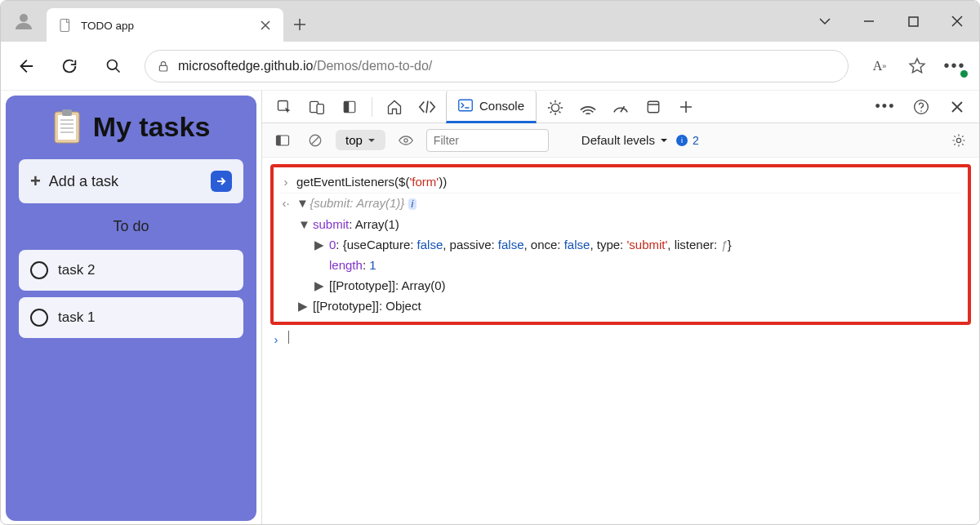  What do you see at coordinates (686, 107) in the screenshot?
I see `more-tabs-icon` at bounding box center [686, 107].